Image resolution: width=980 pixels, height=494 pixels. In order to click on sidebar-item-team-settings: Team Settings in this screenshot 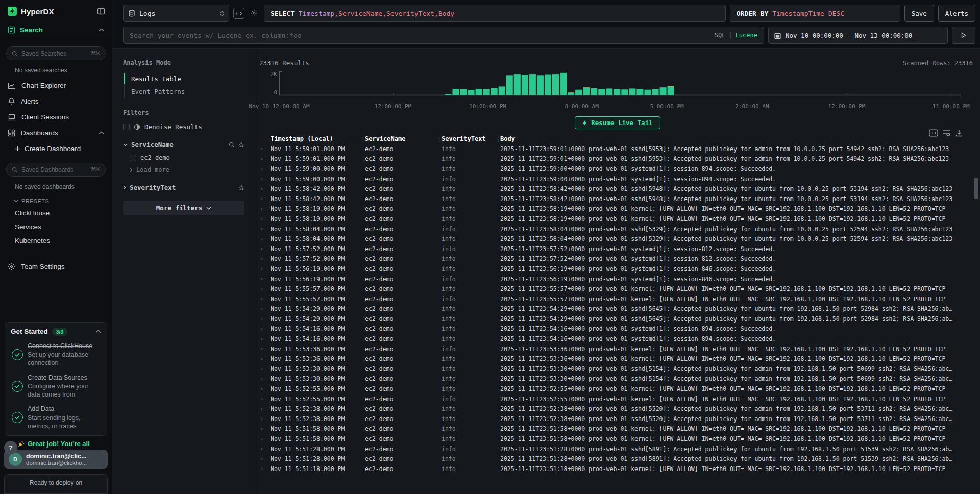, I will do `click(56, 266)`.